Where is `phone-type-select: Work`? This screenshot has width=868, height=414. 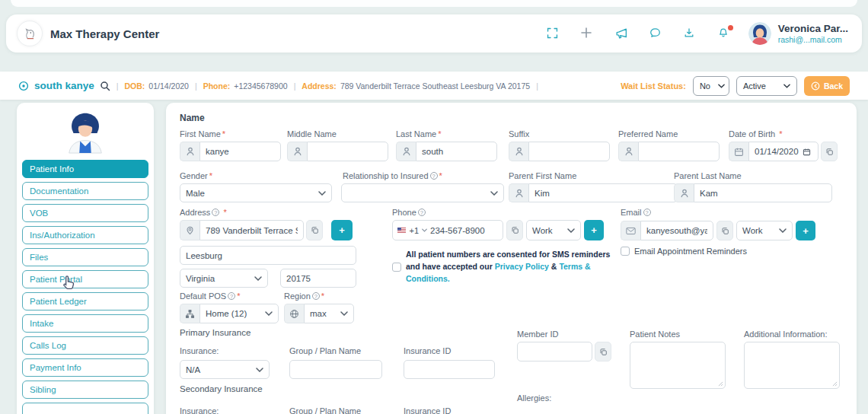 phone-type-select: Work is located at coordinates (554, 230).